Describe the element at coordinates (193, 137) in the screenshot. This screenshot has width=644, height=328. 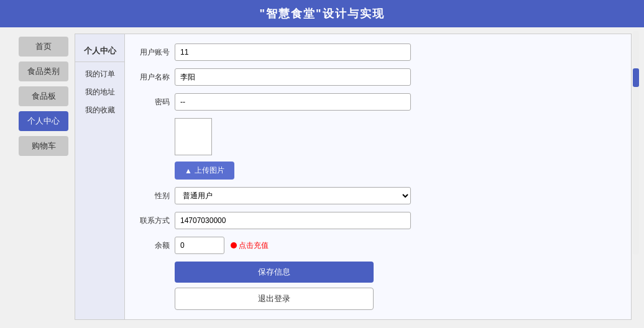
I see `avatar-preview` at that location.